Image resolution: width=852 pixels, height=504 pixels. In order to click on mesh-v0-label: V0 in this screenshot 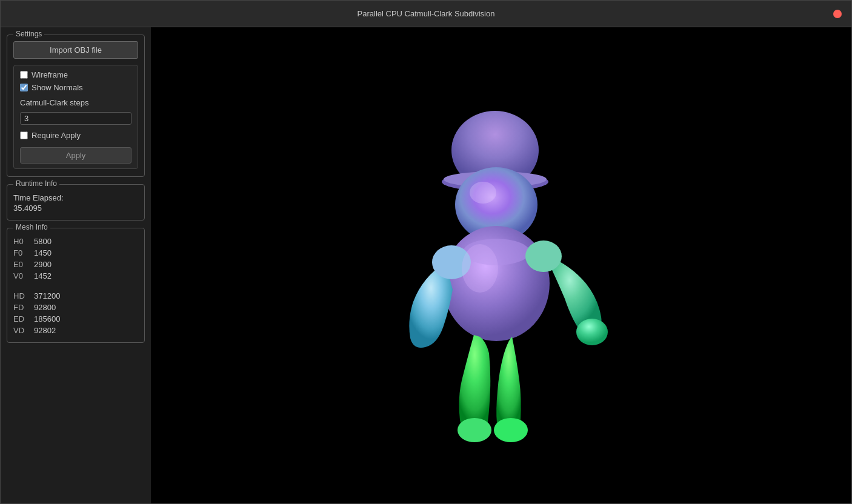, I will do `click(22, 276)`.